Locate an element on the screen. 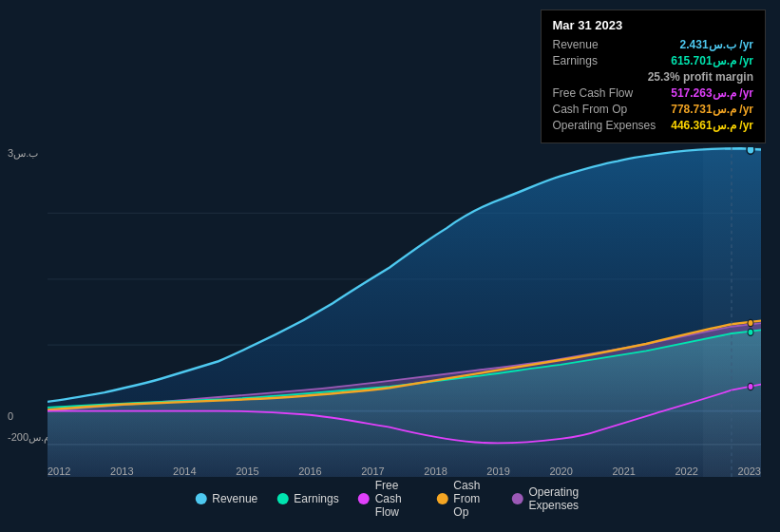  tooltip-row-label: Revenue is located at coordinates (576, 45).